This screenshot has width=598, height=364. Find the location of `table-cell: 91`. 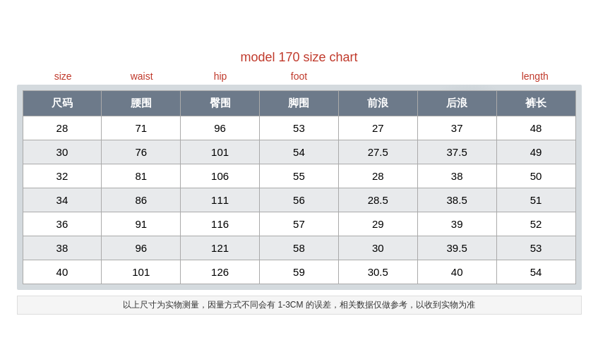

table-cell: 91 is located at coordinates (141, 224).